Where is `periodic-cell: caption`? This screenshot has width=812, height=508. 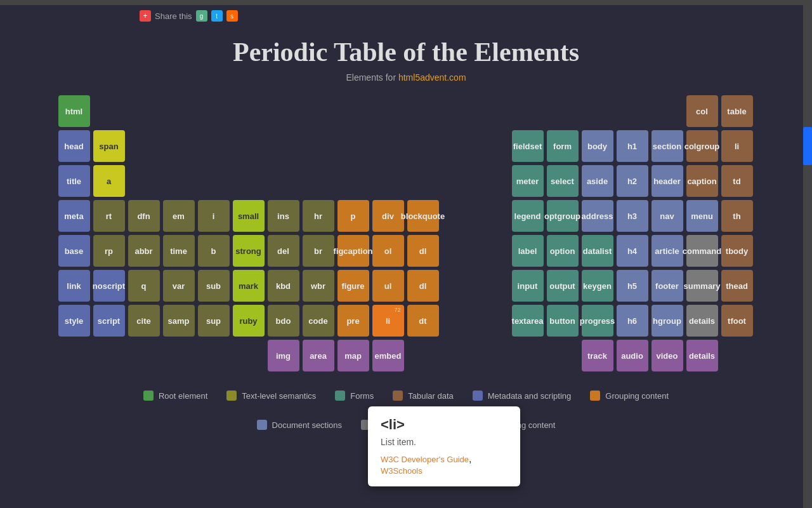 periodic-cell: caption is located at coordinates (702, 181).